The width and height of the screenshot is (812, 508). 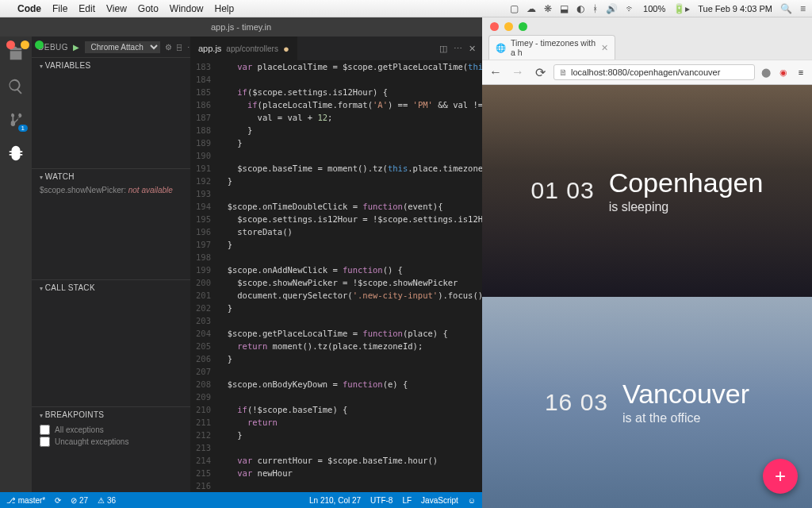 I want to click on battery-icon: 🔋▸, so click(x=682, y=9).